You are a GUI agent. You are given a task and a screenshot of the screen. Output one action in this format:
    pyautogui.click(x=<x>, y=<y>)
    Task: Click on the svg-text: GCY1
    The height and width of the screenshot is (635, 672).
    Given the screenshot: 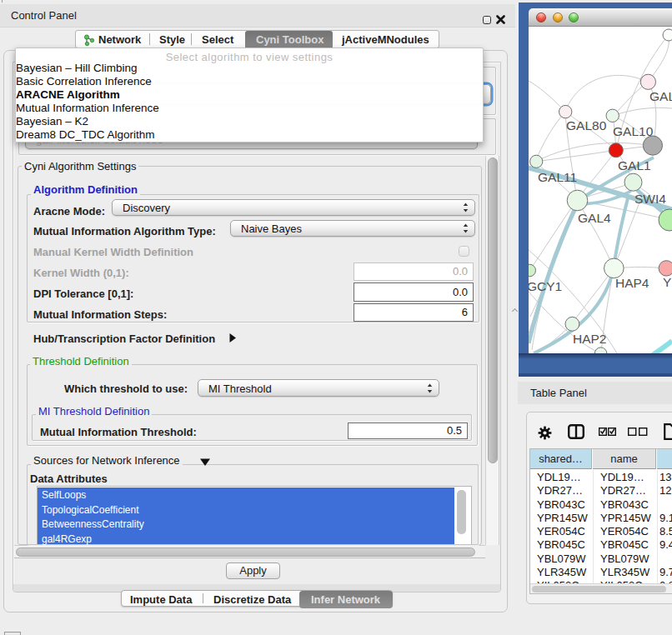 What is the action you would take?
    pyautogui.click(x=545, y=287)
    